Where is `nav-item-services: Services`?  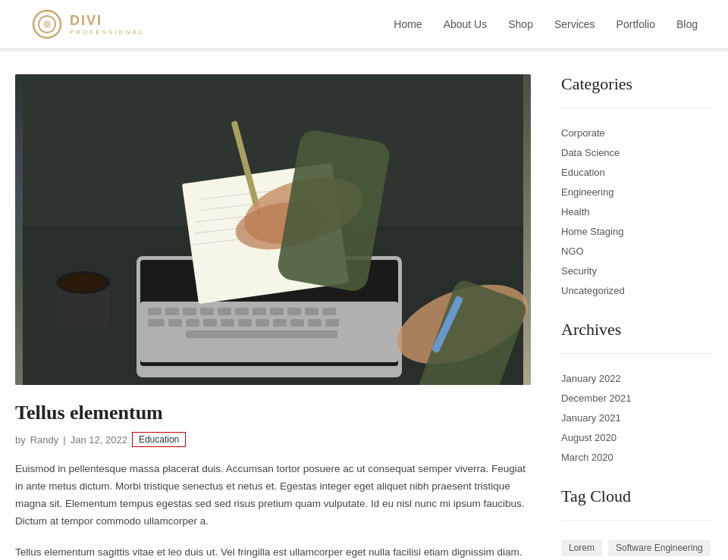
nav-item-services: Services is located at coordinates (575, 24).